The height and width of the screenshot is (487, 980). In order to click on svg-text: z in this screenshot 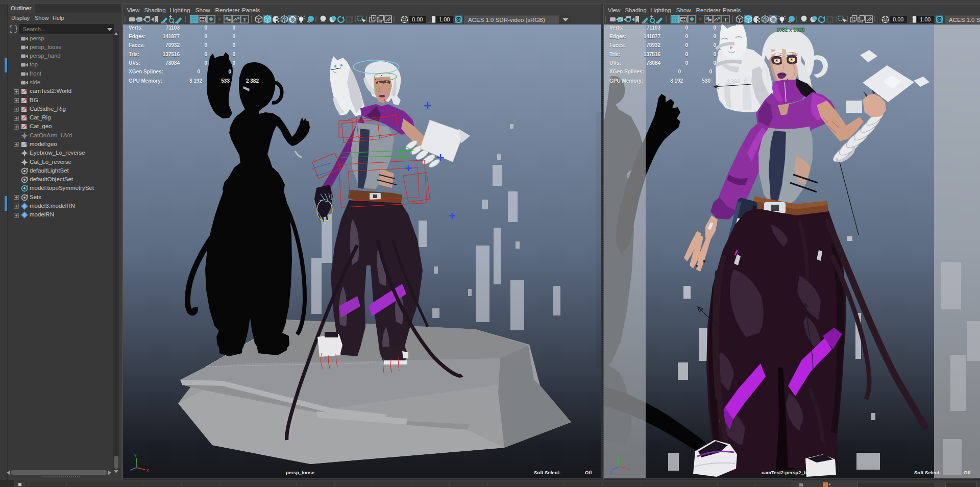, I will do `click(611, 472)`.